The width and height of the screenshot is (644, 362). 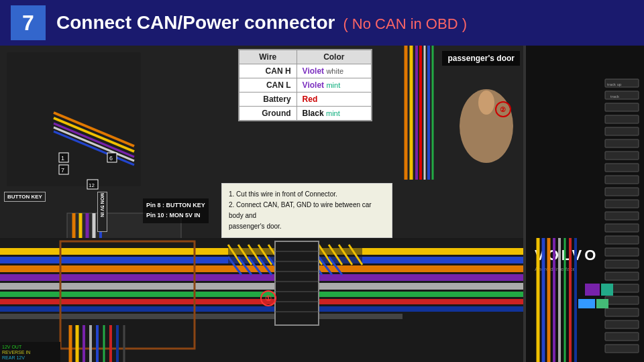 I want to click on passenger-door-label: passenger's door, so click(x=481, y=58).